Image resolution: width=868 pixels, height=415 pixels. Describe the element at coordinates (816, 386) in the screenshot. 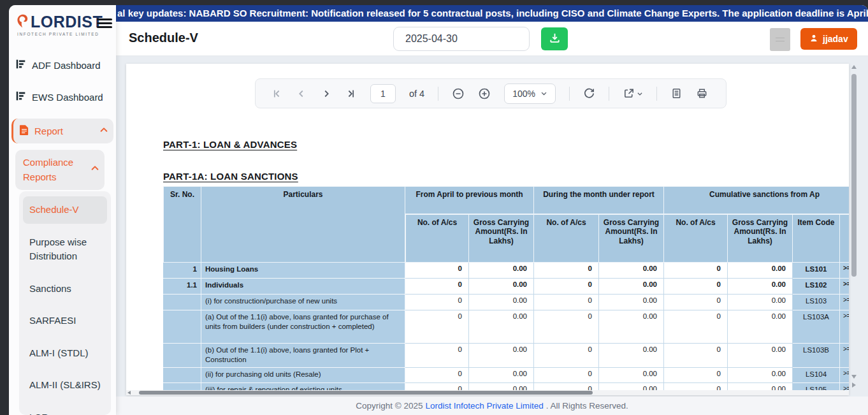

I see `table-cell: LS105` at that location.